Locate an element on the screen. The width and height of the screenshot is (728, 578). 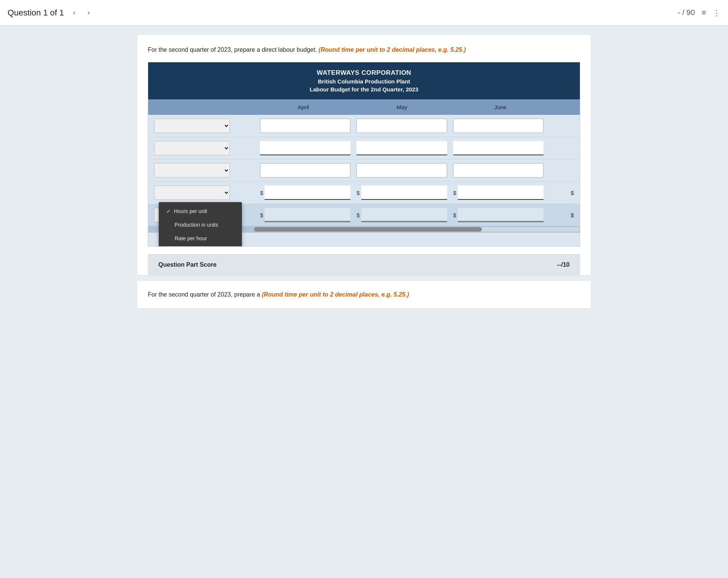
row4-total-cell: $ is located at coordinates (562, 193).